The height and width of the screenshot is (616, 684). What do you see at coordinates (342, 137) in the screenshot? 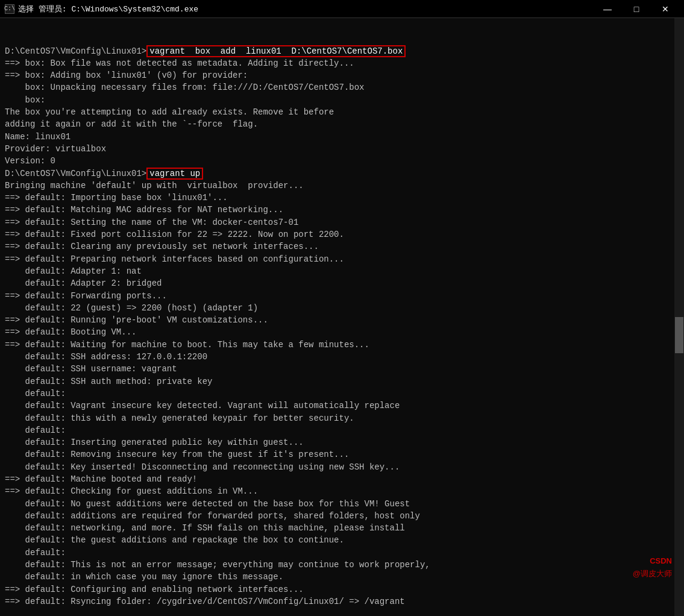
I see `terminal-line: Name: linux01` at bounding box center [342, 137].